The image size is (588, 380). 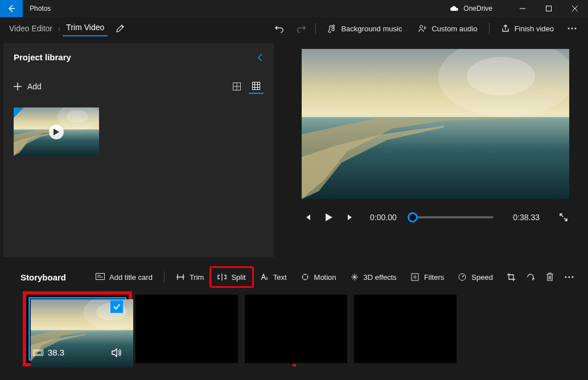 What do you see at coordinates (56, 132) in the screenshot?
I see `play-overlay-icon` at bounding box center [56, 132].